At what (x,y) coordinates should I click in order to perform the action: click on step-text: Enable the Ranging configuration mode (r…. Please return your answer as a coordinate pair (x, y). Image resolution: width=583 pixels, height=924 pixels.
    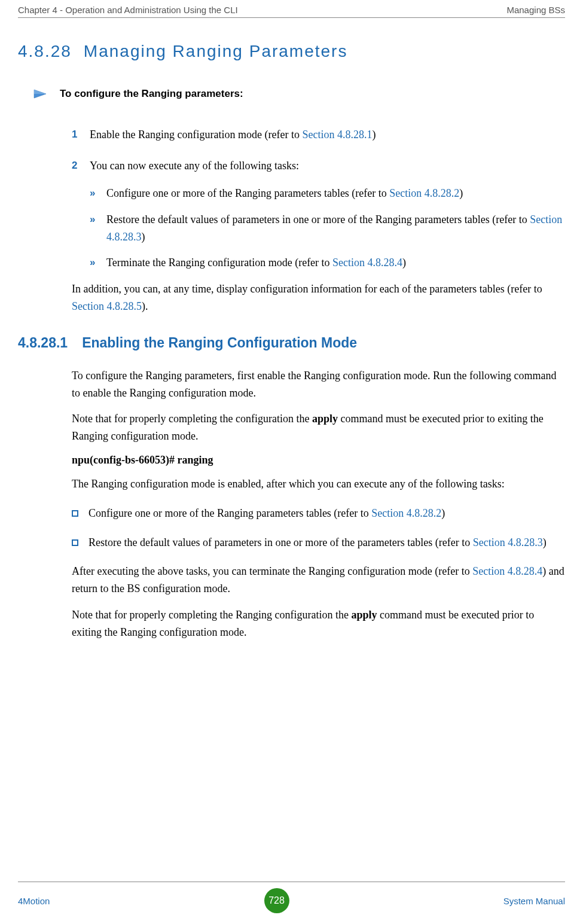
    Looking at the image, I should click on (233, 135).